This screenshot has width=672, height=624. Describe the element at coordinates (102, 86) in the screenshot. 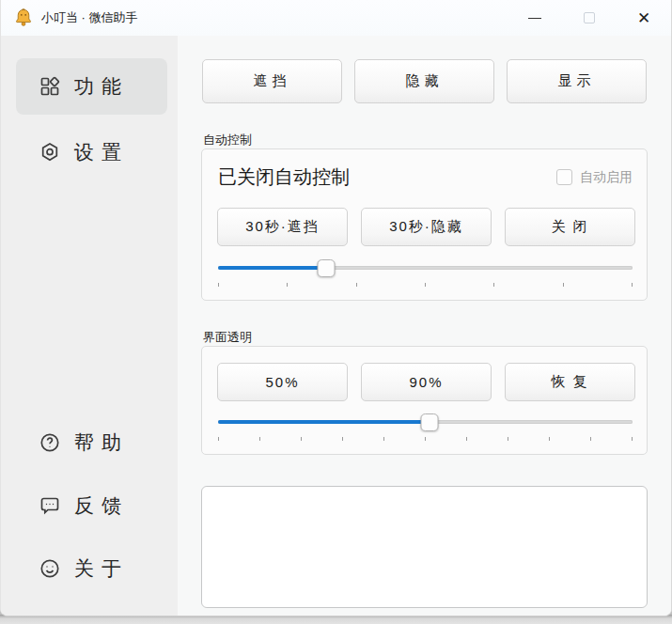

I see `sidebar-item-label: 功能` at that location.